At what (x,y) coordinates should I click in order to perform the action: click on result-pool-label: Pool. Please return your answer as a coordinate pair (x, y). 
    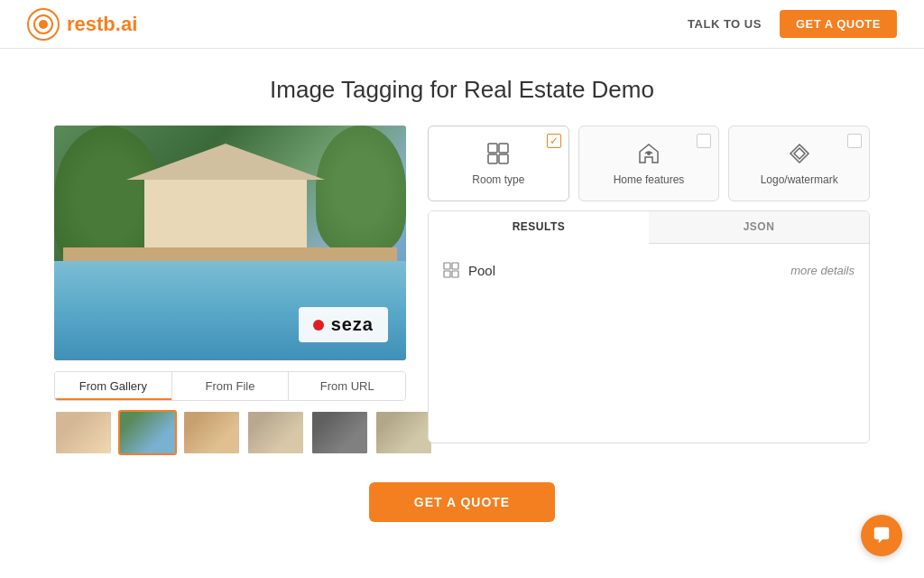
    Looking at the image, I should click on (482, 271).